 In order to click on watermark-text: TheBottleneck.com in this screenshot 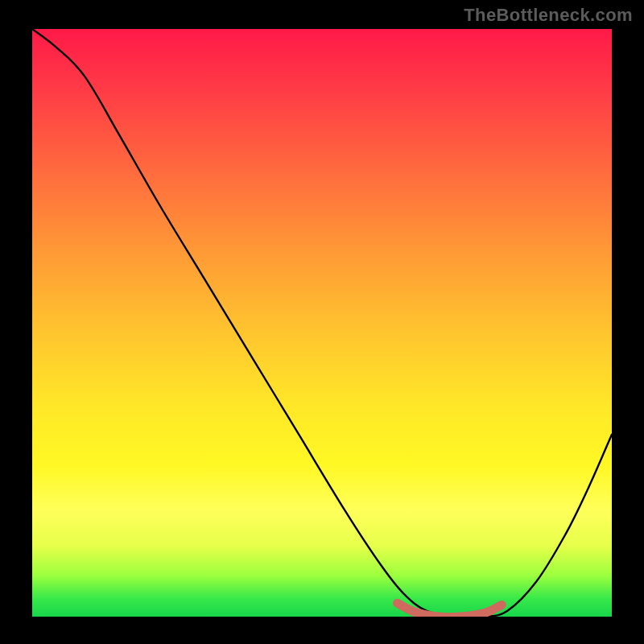, I will do `click(548, 15)`.